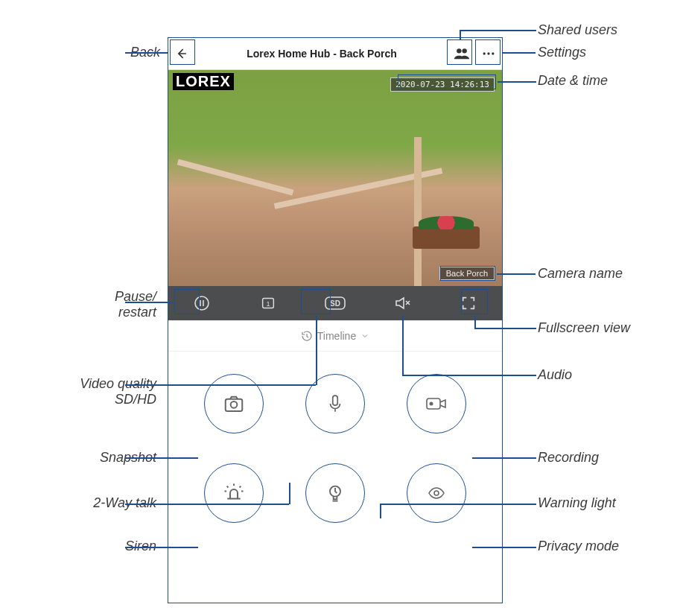 This screenshot has height=616, width=680. I want to click on chevron-down-icon, so click(365, 336).